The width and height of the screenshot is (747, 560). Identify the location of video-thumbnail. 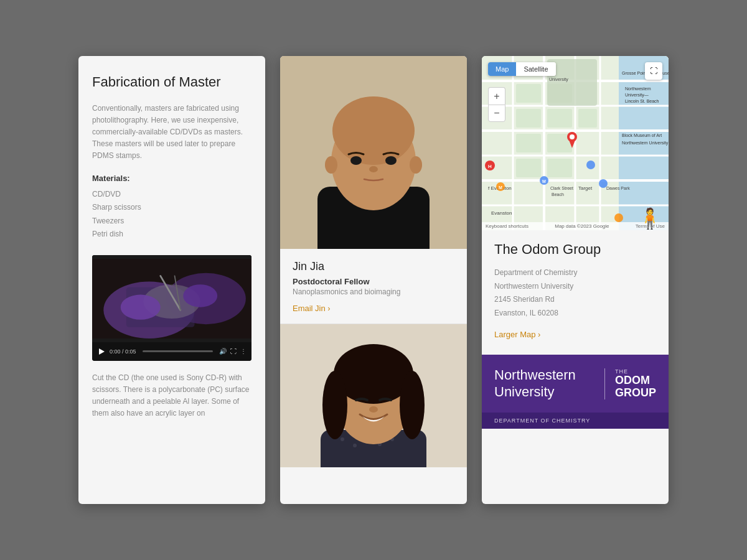
(172, 299).